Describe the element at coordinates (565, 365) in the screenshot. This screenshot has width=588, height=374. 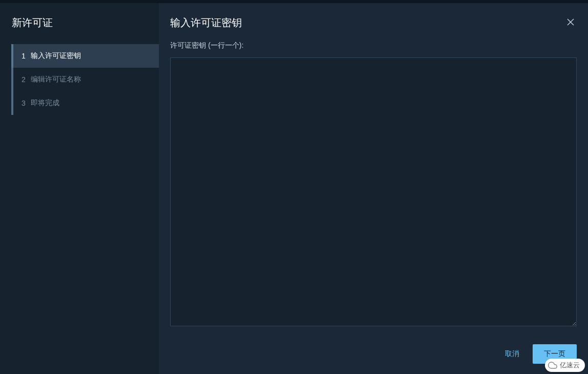
I see `watermark: 亿速云` at that location.